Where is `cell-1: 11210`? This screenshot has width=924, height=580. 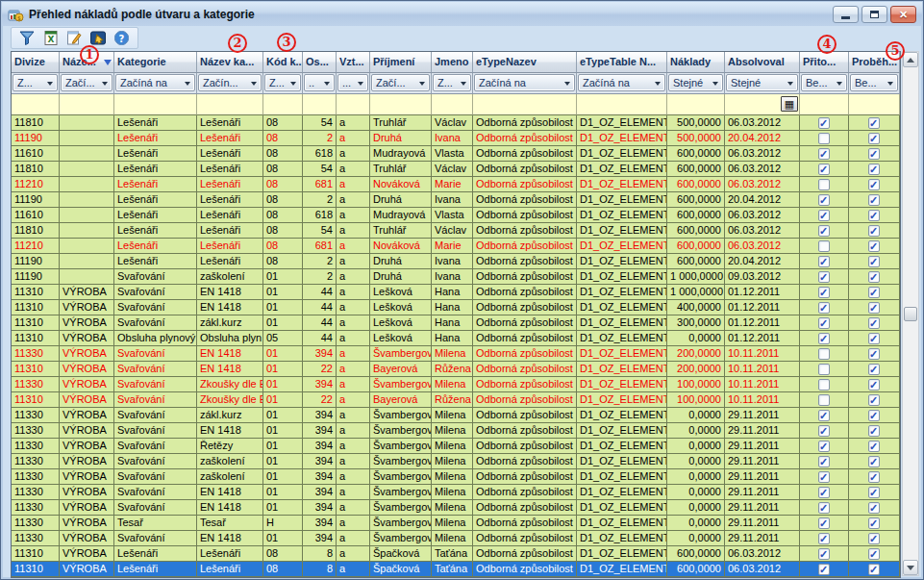
cell-1: 11210 is located at coordinates (36, 185).